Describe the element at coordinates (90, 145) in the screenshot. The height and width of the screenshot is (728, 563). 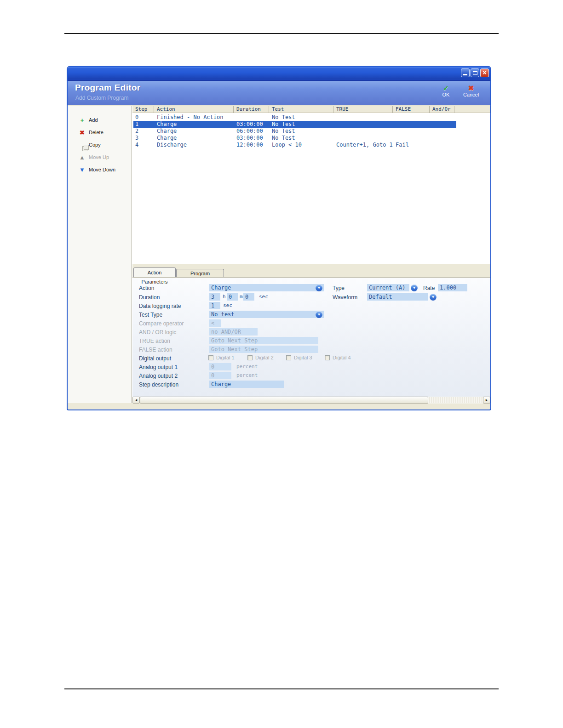
I see `copy-button: Copy` at that location.